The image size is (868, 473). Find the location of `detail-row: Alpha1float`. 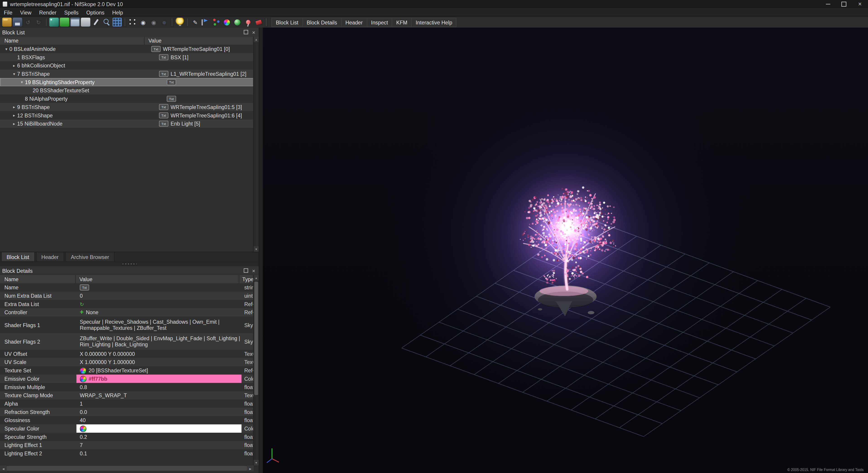

detail-row: Alpha1float is located at coordinates (127, 404).